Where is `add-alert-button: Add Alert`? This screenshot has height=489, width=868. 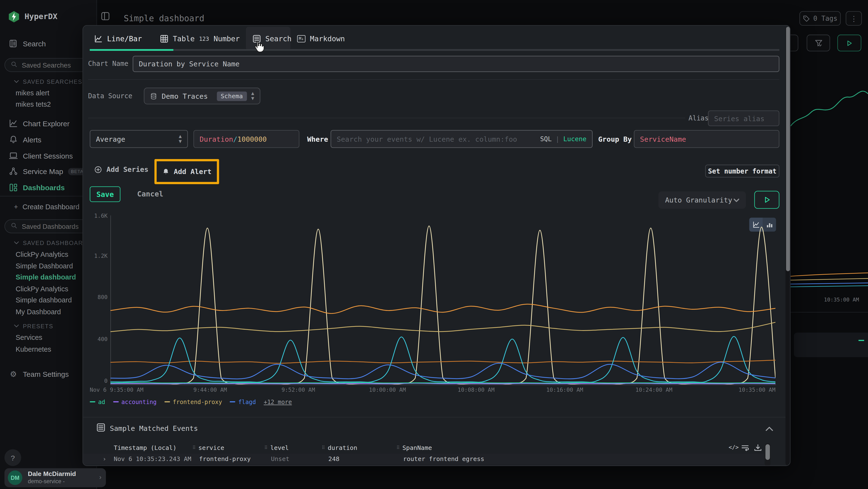
add-alert-button: Add Alert is located at coordinates (187, 172).